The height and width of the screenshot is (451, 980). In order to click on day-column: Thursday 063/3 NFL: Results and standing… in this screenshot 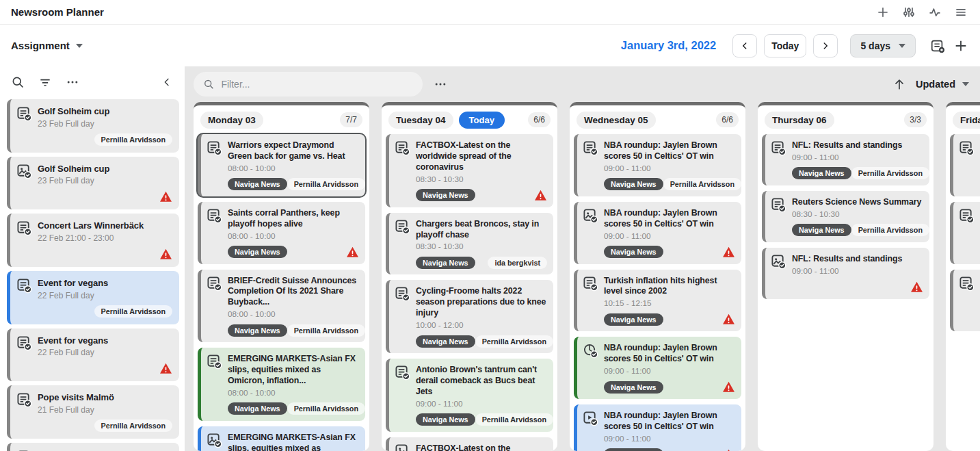, I will do `click(845, 276)`.